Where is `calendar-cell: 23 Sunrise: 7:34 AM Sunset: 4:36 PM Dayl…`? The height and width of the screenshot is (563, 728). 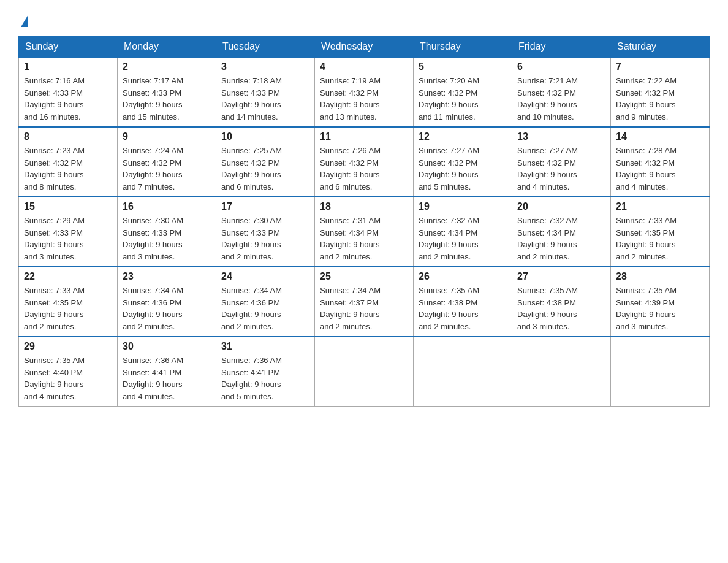 calendar-cell: 23 Sunrise: 7:34 AM Sunset: 4:36 PM Dayl… is located at coordinates (167, 302).